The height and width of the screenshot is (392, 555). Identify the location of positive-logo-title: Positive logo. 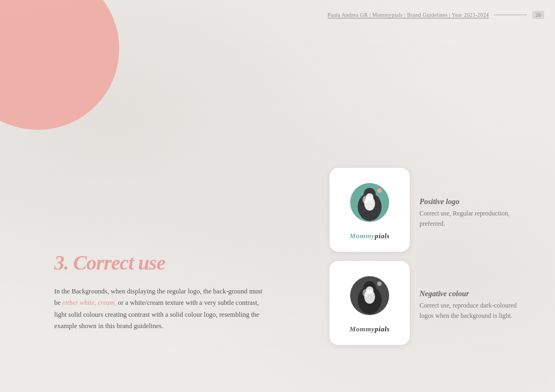
(474, 202).